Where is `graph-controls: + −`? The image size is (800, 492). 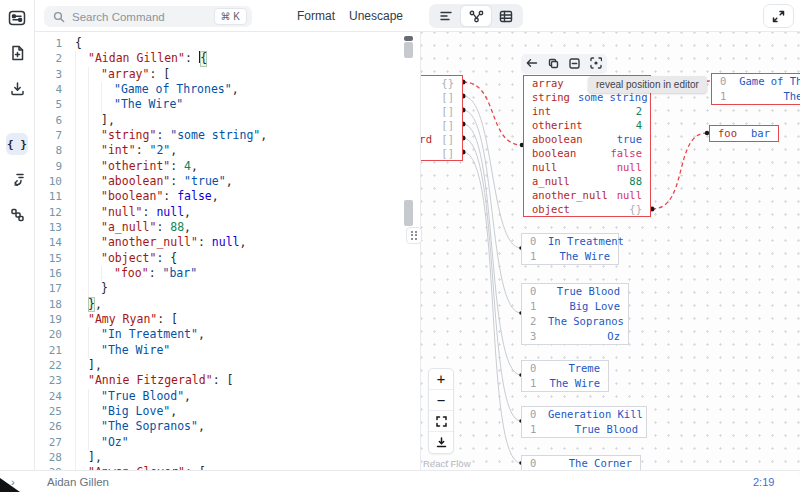
graph-controls: + − is located at coordinates (441, 411).